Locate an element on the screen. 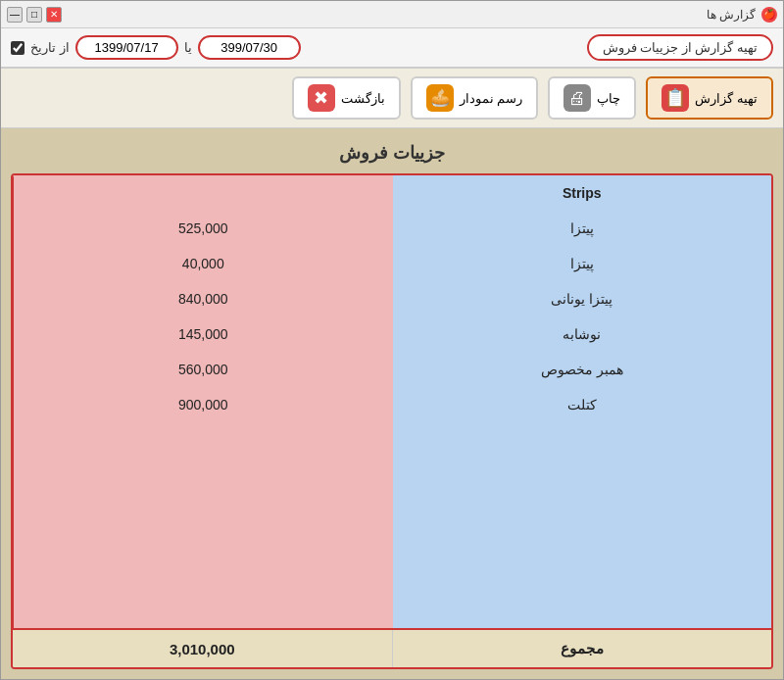 This screenshot has width=784, height=680. table-row: 145,000 is located at coordinates (204, 334).